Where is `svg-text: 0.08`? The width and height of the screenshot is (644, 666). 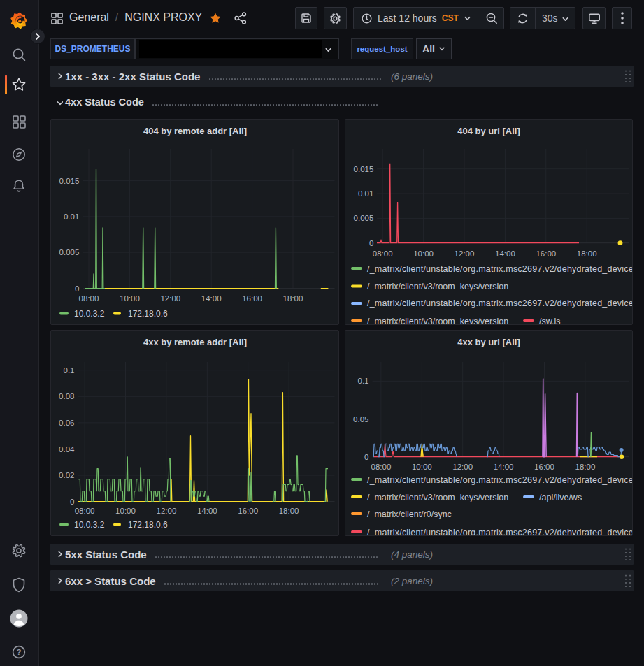 svg-text: 0.08 is located at coordinates (66, 396).